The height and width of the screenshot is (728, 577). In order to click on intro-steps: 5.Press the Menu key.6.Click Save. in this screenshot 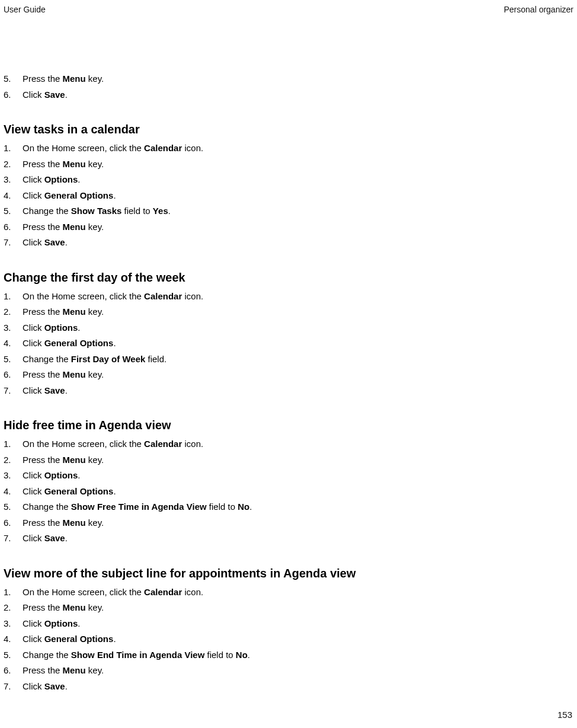, I will do `click(288, 87)`.